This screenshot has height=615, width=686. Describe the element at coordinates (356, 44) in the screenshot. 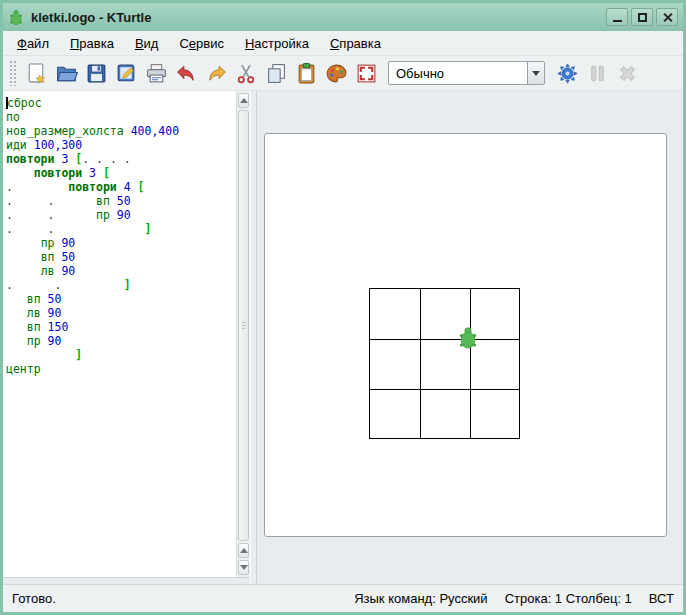

I see `menu-справка: Справка` at that location.